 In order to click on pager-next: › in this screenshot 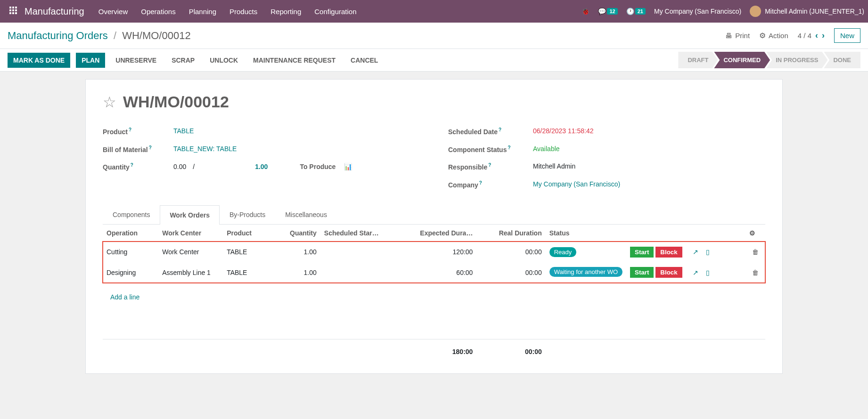, I will do `click(823, 36)`.